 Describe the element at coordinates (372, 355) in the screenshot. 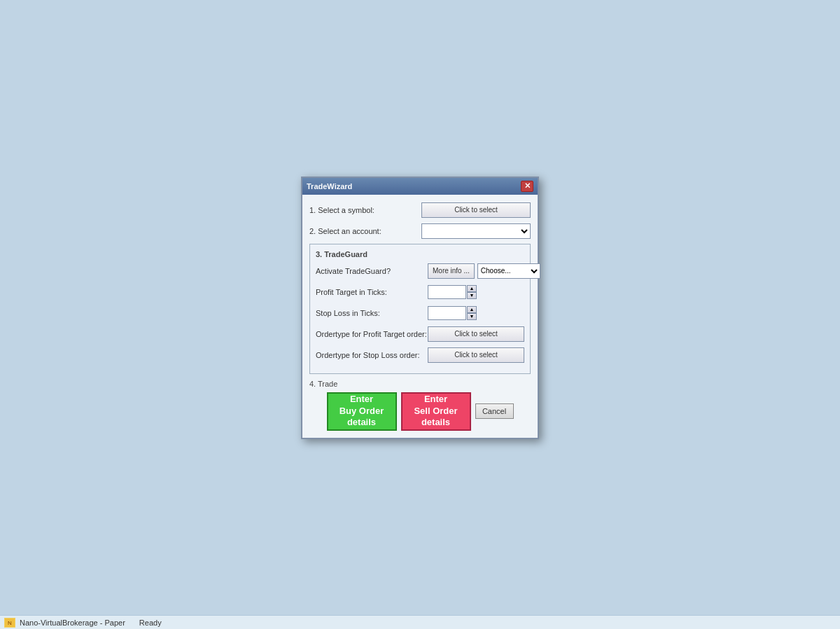

I see `ordertype-stoploss-label: Ordertype for Stop Loss order:` at that location.